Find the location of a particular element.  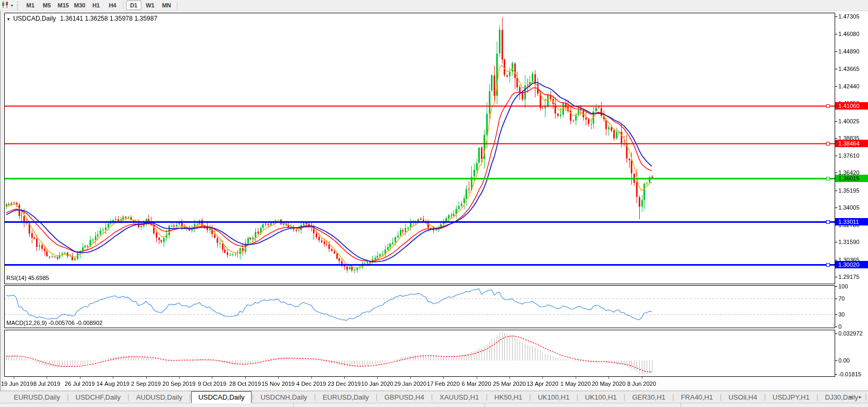

tab-hk50-h1-8: HK50,H1 is located at coordinates (508, 397).